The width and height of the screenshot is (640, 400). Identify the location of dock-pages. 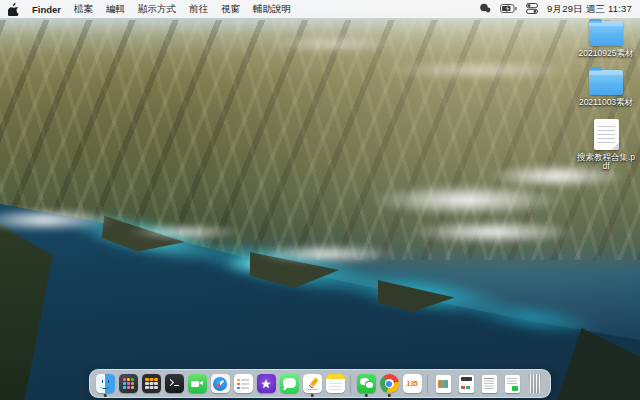
(312, 384).